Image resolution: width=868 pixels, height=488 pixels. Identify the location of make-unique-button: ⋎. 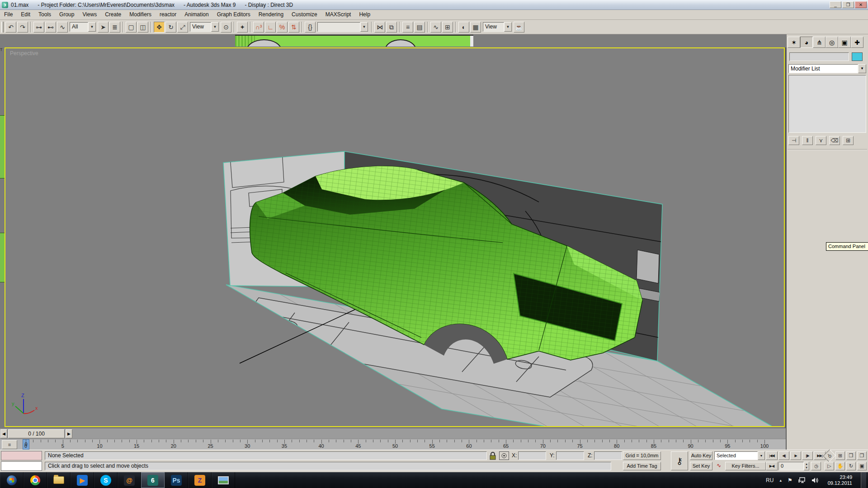
(821, 141).